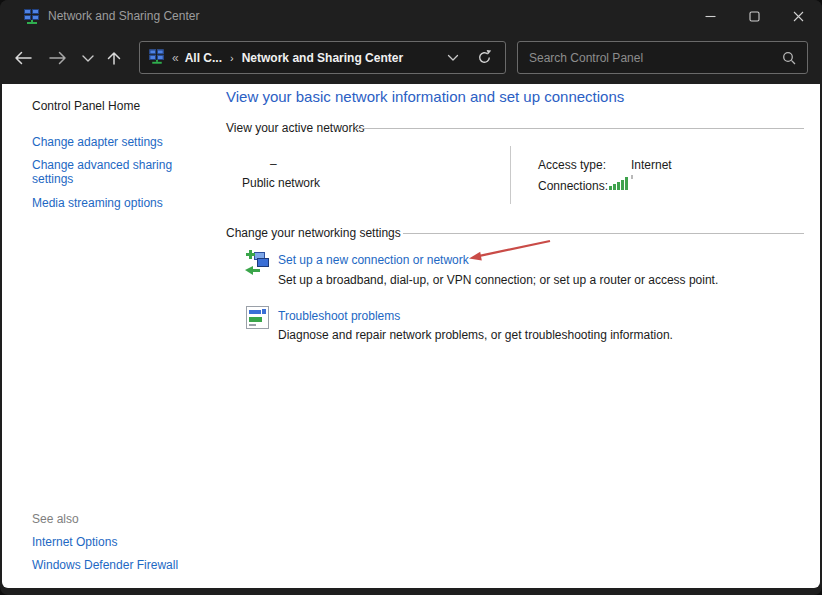  Describe the element at coordinates (32, 18) in the screenshot. I see `network-app-icon` at that location.